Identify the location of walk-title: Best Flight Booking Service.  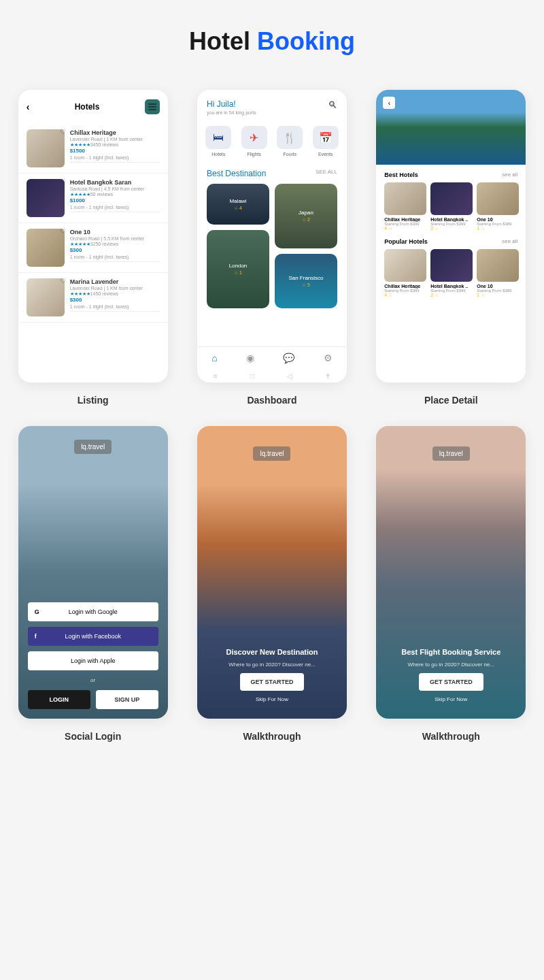
(451, 652).